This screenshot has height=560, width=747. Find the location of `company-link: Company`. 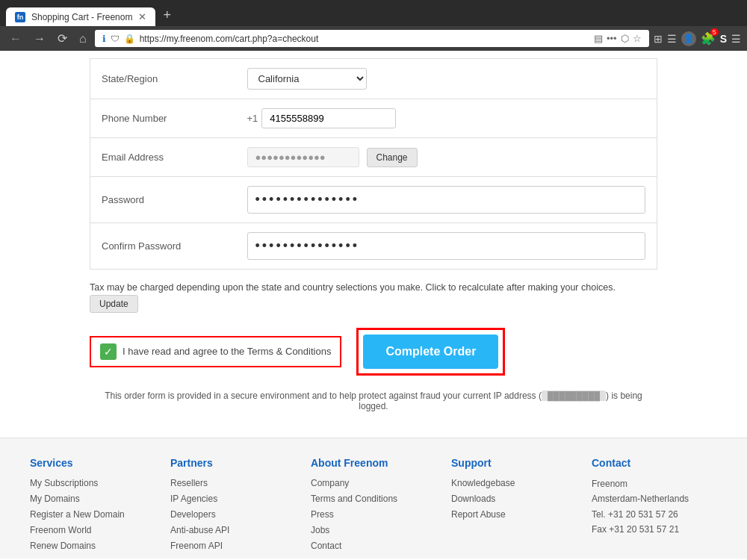

company-link: Company is located at coordinates (330, 483).